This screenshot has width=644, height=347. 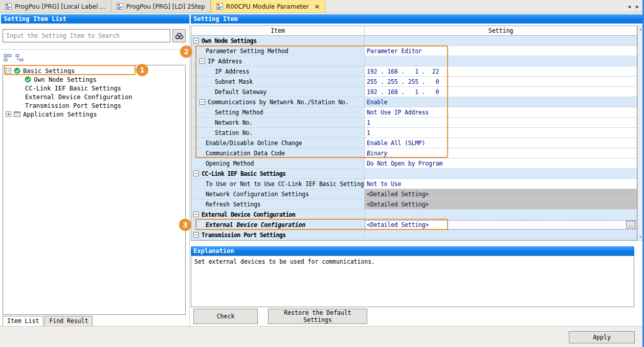 I want to click on setting-cell: Enable, so click(x=501, y=102).